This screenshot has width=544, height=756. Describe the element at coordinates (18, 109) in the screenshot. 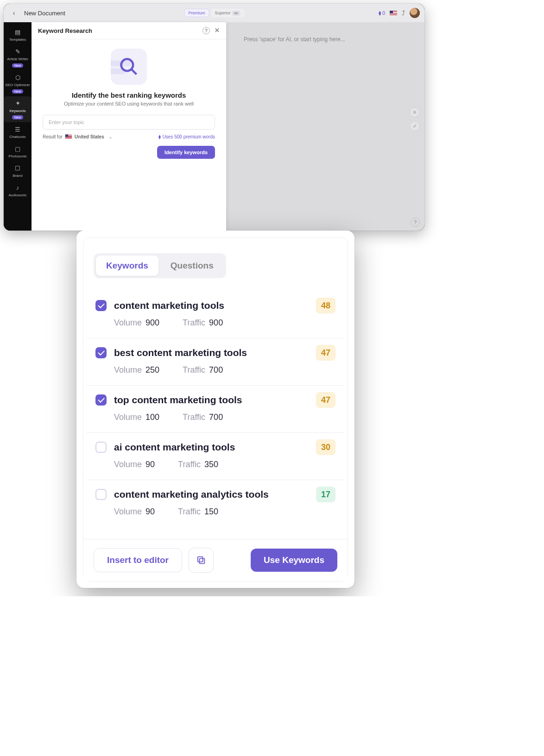

I see `sidebar-item-keywords: ⌖ Keywords New` at that location.